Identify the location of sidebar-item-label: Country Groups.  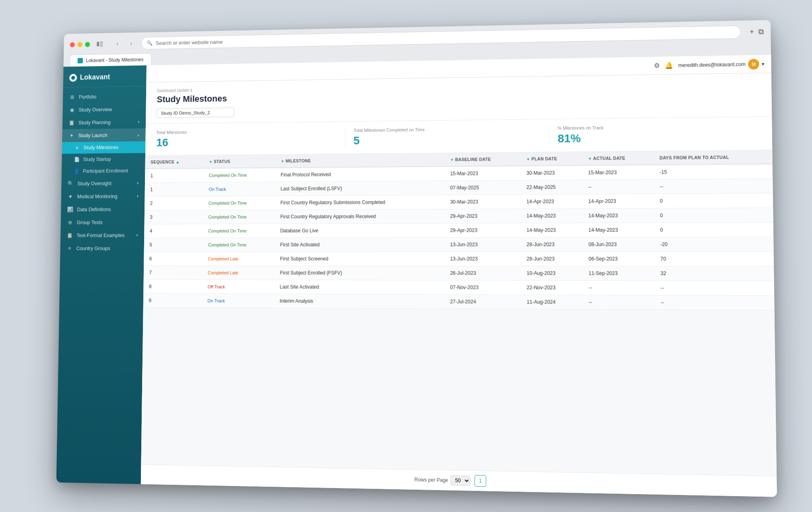
(93, 248).